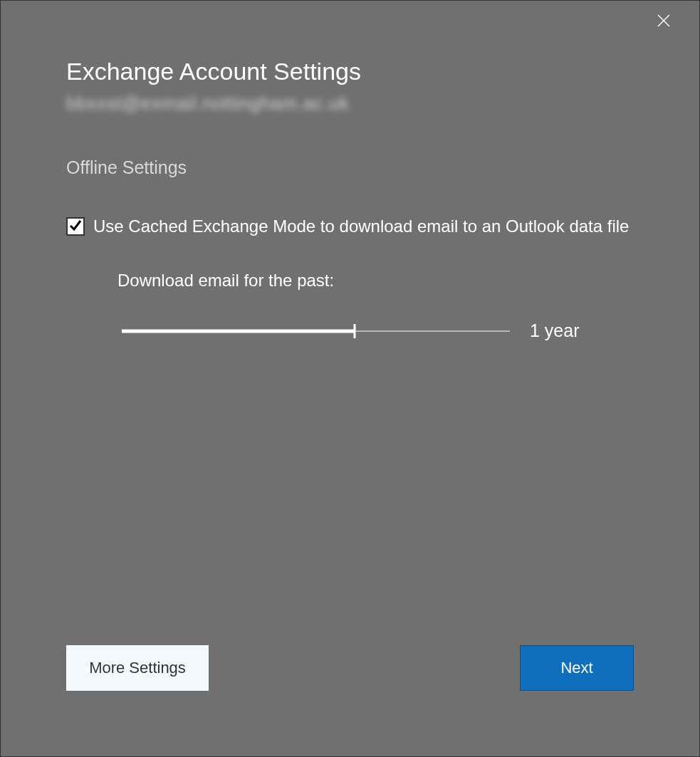 The height and width of the screenshot is (757, 700). What do you see at coordinates (316, 331) in the screenshot?
I see `download-duration-slider` at bounding box center [316, 331].